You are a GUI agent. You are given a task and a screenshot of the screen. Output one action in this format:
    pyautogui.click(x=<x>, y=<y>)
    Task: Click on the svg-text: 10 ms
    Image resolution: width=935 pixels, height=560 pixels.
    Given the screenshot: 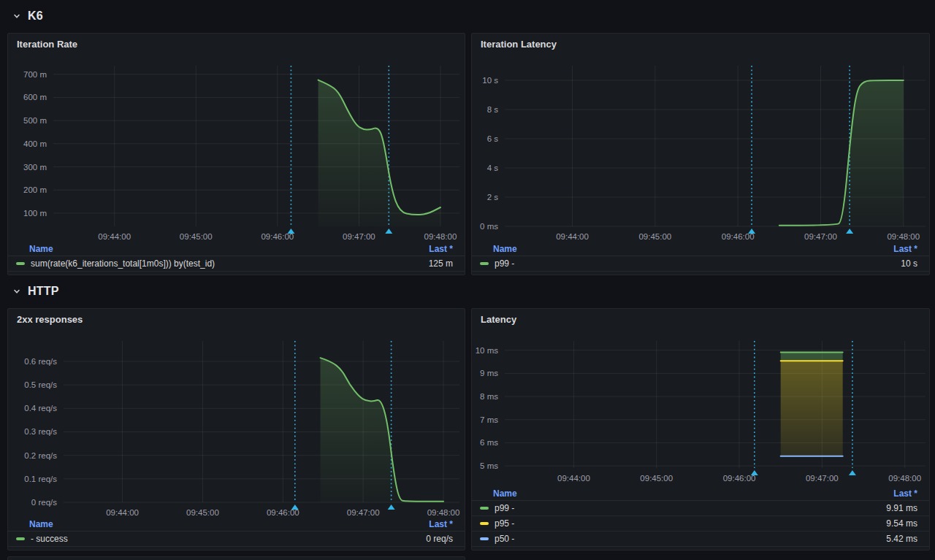 What is the action you would take?
    pyautogui.click(x=487, y=350)
    